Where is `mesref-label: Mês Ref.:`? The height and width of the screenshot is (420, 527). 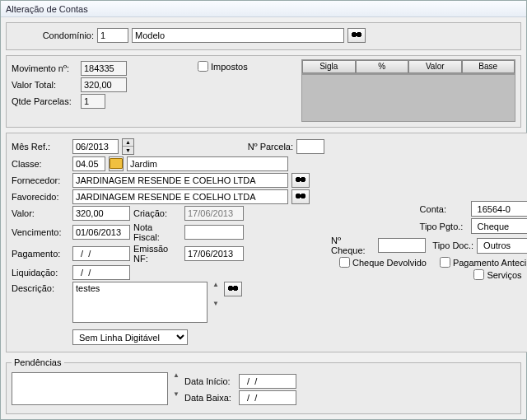 mesref-label: Mês Ref.: is located at coordinates (40, 147).